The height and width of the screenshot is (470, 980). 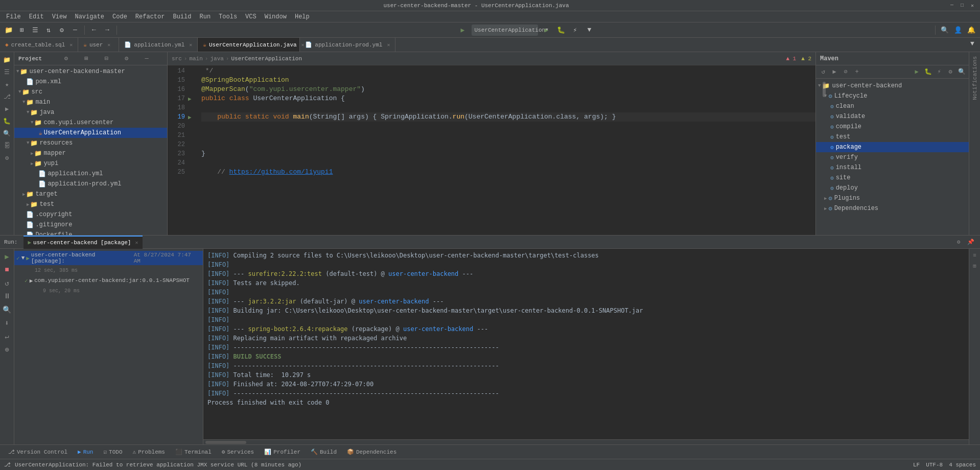 I want to click on maven-verify: ⚙ verify, so click(x=892, y=157).